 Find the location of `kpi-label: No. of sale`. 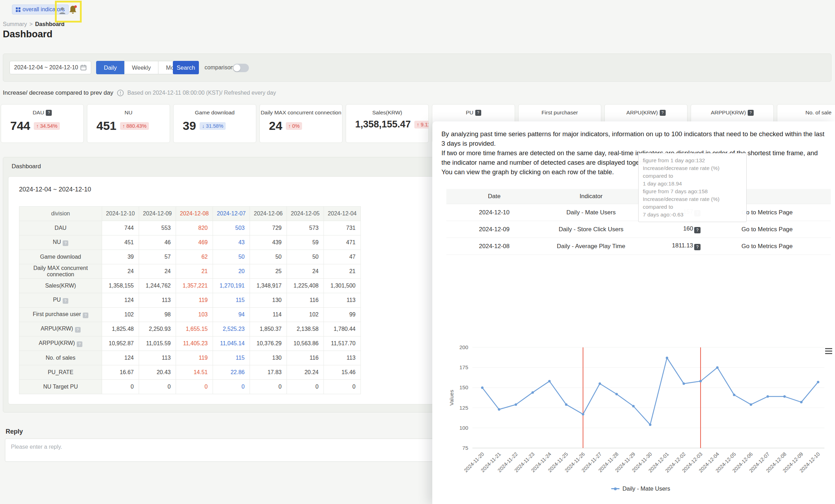

kpi-label: No. of sale is located at coordinates (806, 113).